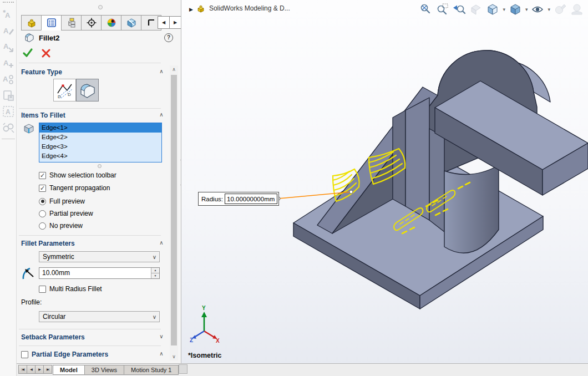 The width and height of the screenshot is (588, 376). I want to click on tangent-propagation-row: Tangent propagation, so click(74, 188).